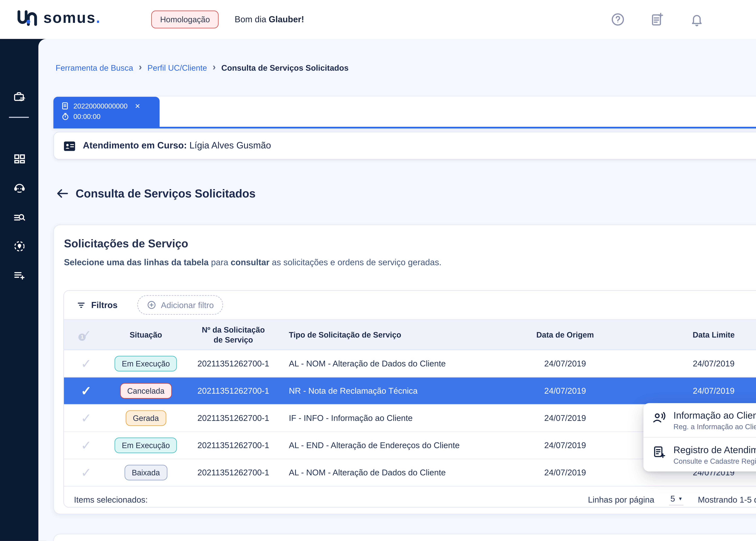 This screenshot has height=541, width=756. Describe the element at coordinates (65, 117) in the screenshot. I see `stopwatch-icon` at that location.